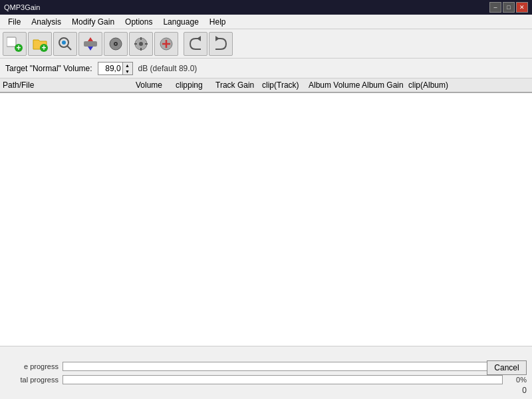  Describe the element at coordinates (93, 22) in the screenshot. I see `menu-modify-gain: Modify Gain` at that location.